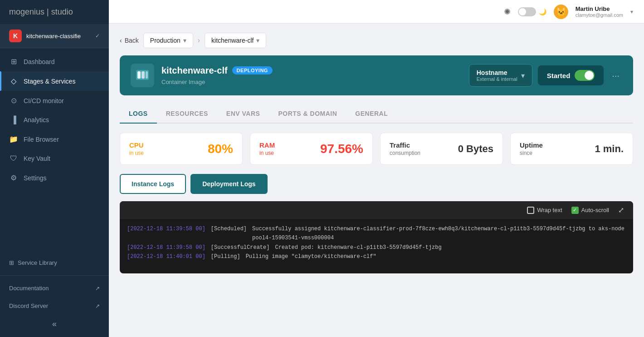  Describe the element at coordinates (98, 36) in the screenshot. I see `project-chevron-icon: ✓` at that location.